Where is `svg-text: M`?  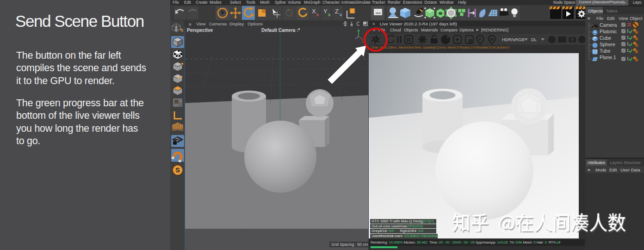
svg-text: M is located at coordinates (492, 39).